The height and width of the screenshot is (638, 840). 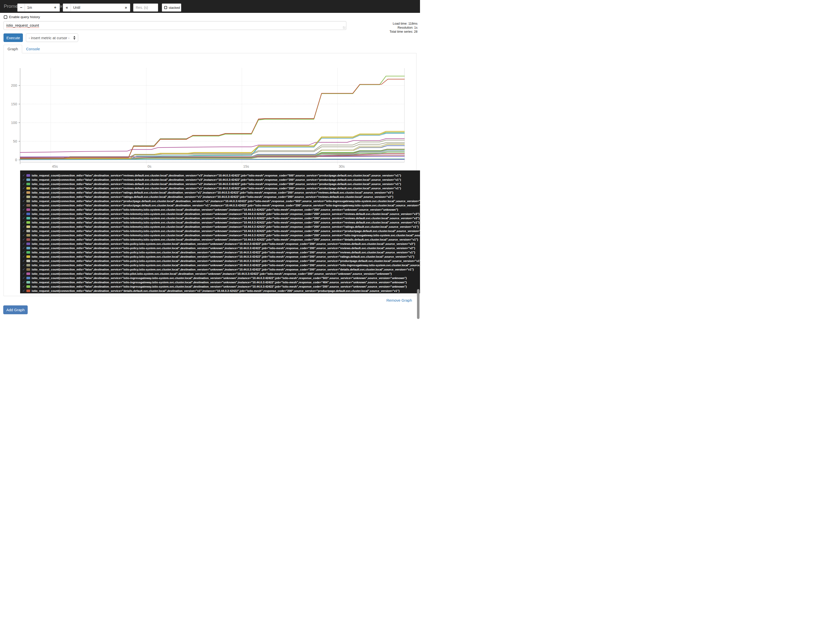 I want to click on series-legend: ✓istio_request_count{connection_mtls="fa…, so click(x=220, y=232).